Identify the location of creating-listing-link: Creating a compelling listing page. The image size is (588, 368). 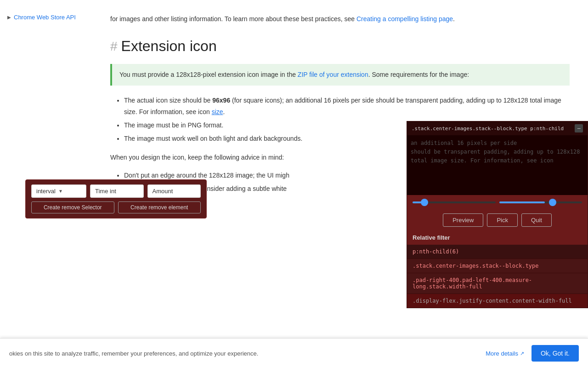
(405, 19).